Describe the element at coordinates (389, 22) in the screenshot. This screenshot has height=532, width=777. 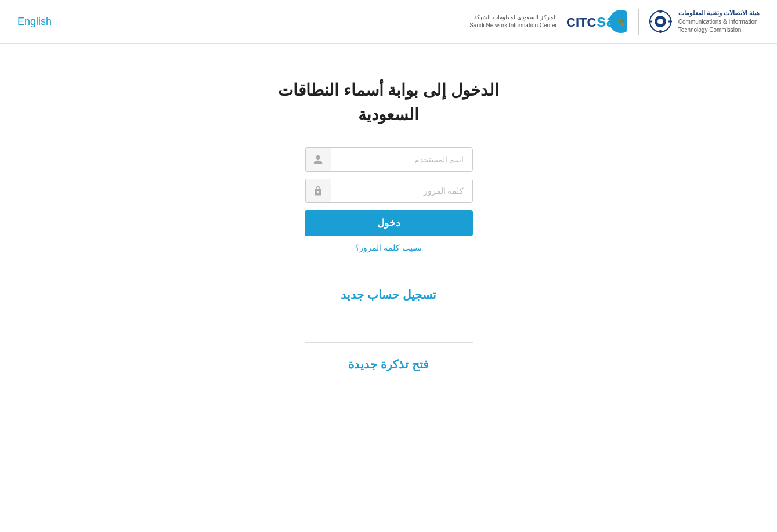
I see `header: English المركز السعودي لمعلومات الشبكة S…` at that location.